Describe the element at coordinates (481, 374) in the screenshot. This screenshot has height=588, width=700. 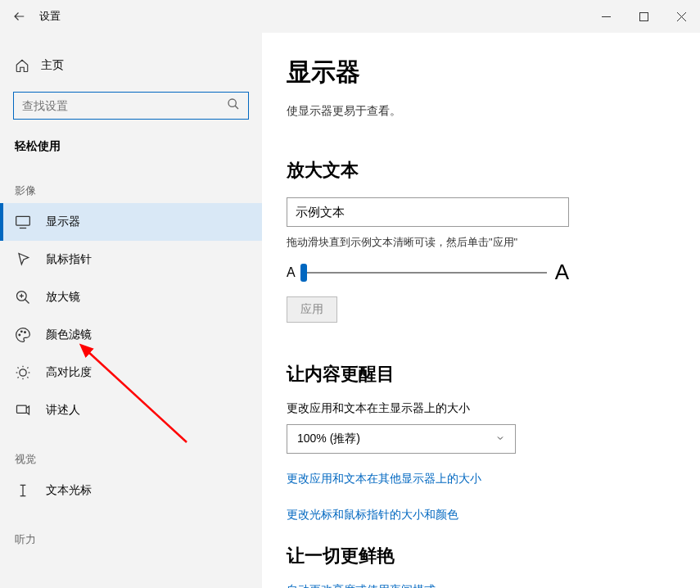
I see `section-stand-out: 让内容更醒目` at that location.